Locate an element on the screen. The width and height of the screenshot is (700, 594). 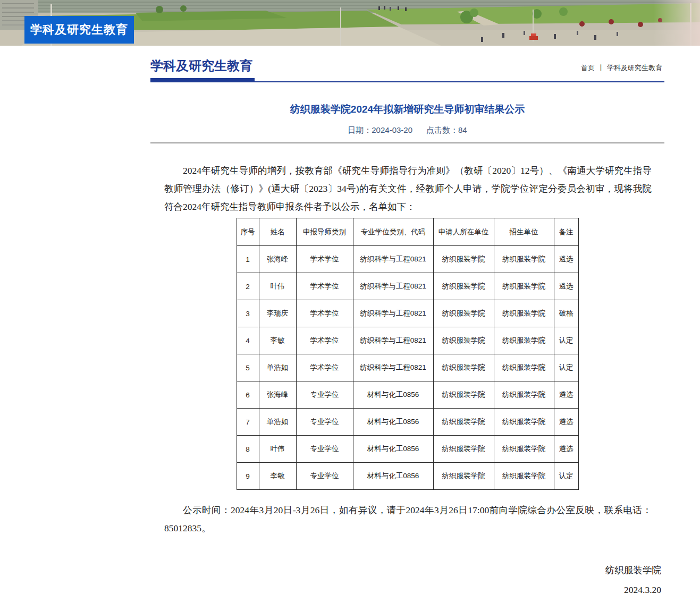
col-header-discipline: 专业学位类别、代码 is located at coordinates (393, 232).